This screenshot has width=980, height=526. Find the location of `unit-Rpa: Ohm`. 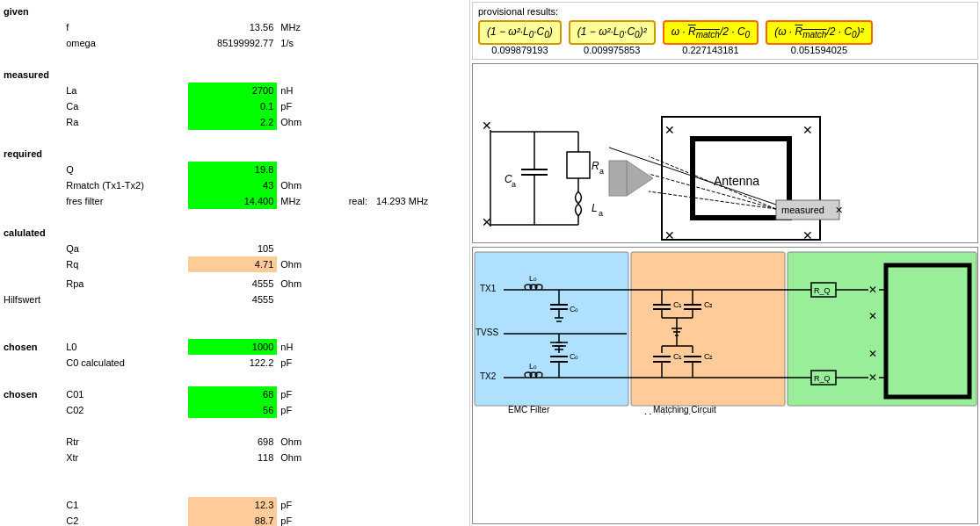

unit-Rpa: Ohm is located at coordinates (299, 284).